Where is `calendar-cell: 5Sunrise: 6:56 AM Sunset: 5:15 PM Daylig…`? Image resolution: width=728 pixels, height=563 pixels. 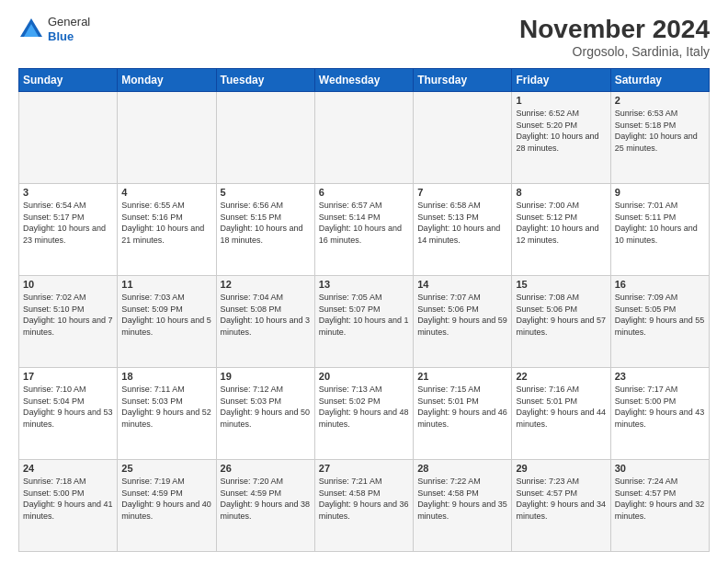
calendar-cell: 5Sunrise: 6:56 AM Sunset: 5:15 PM Daylig… is located at coordinates (265, 230).